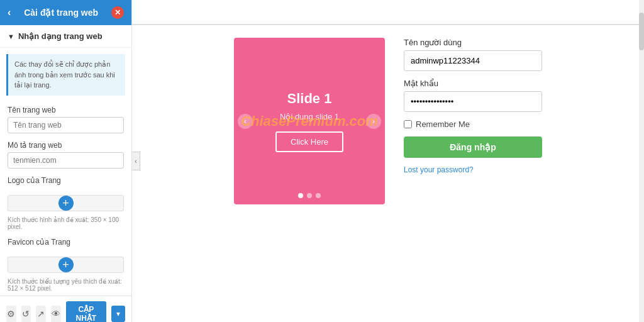 The image size is (644, 322). What do you see at coordinates (473, 60) in the screenshot?
I see `username-input` at bounding box center [473, 60].